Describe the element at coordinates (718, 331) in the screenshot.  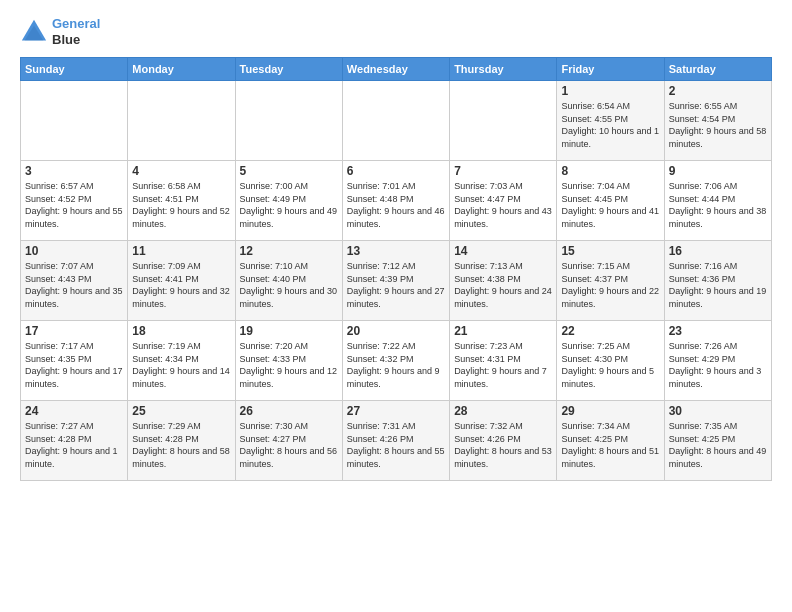
I see `day-number: 23` at that location.